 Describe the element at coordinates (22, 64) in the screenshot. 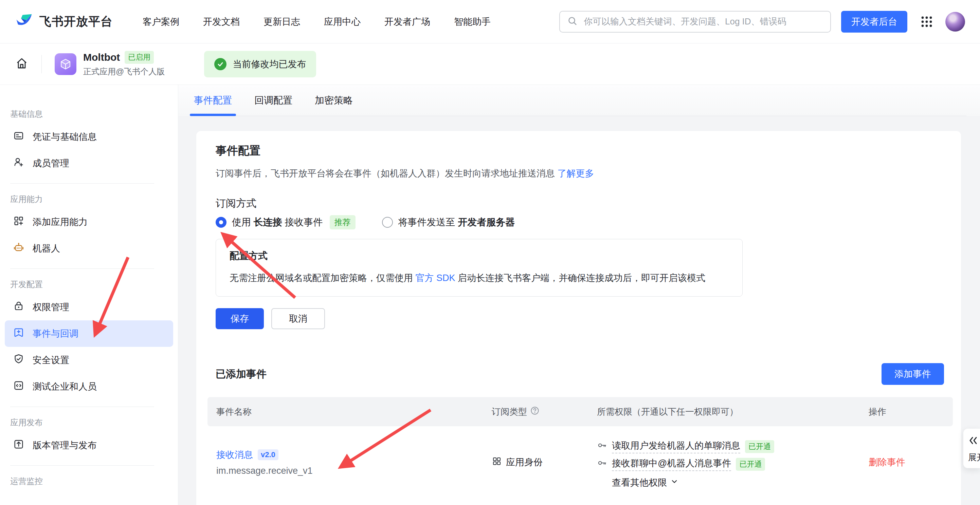

I see `home-icon` at that location.